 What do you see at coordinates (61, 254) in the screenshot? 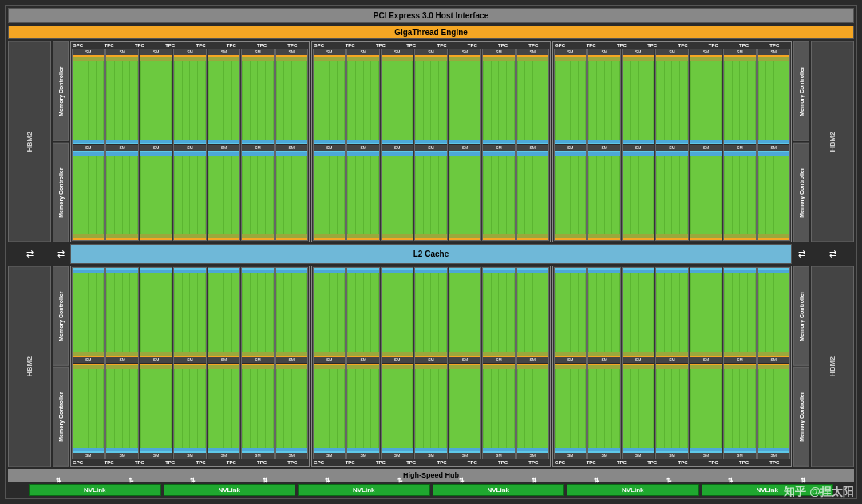
I see `memctl-col-left: Memory ControllerMemory Controller⇄Memor…` at bounding box center [61, 254].